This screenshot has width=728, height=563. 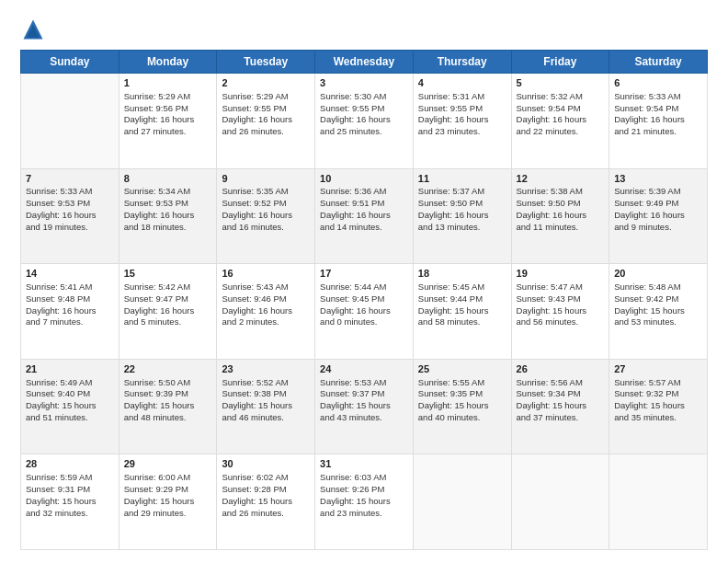 I want to click on calendar-cell: 9Sunrise: 5:35 AMSunset: 9:52 PMDaylight…, so click(x=267, y=216).